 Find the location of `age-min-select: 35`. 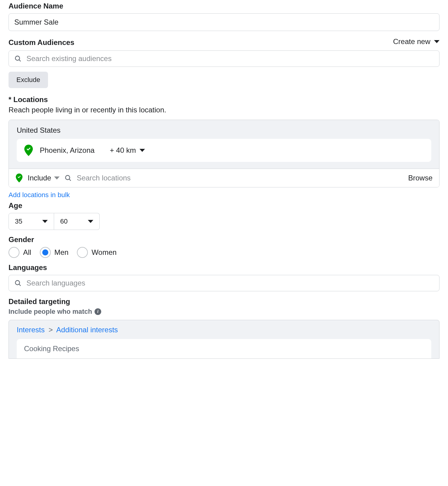

age-min-select: 35 is located at coordinates (31, 221).